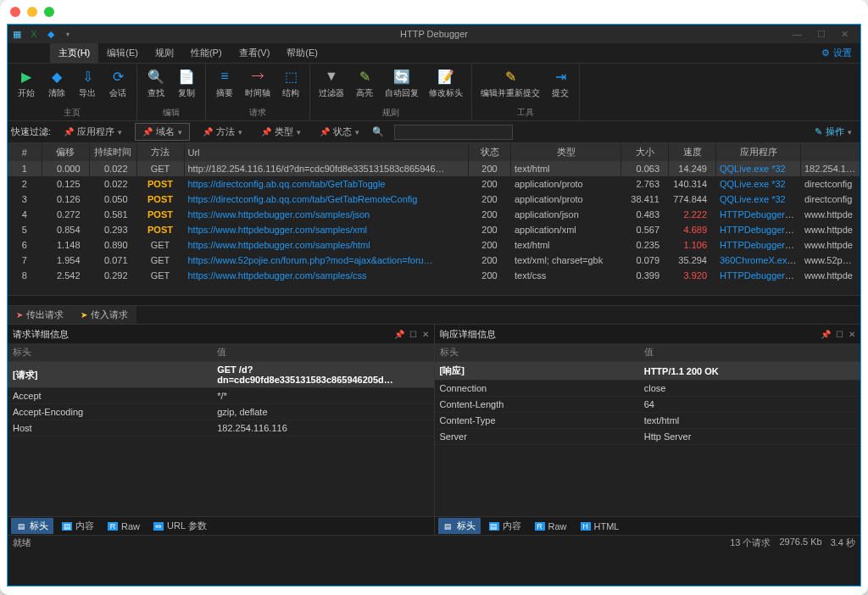  Describe the element at coordinates (648, 388) in the screenshot. I see `header-row: Connectionclose` at that location.